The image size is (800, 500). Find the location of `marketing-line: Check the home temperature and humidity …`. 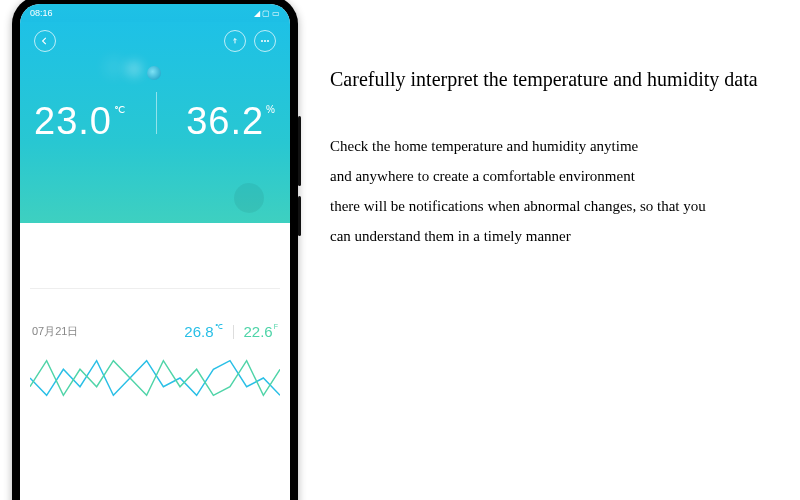

marketing-line: Check the home temperature and humidity … is located at coordinates (555, 146).